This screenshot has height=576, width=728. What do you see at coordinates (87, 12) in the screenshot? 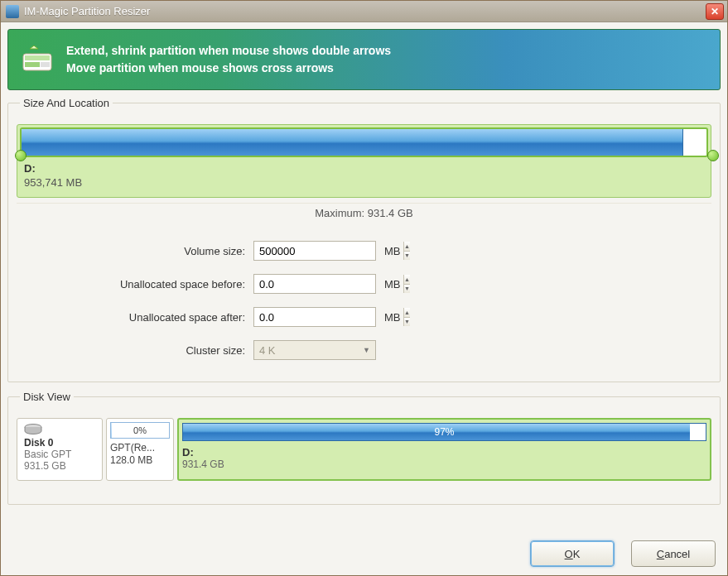
I see `window-title: IM-Magic Partition Resizer` at bounding box center [87, 12].